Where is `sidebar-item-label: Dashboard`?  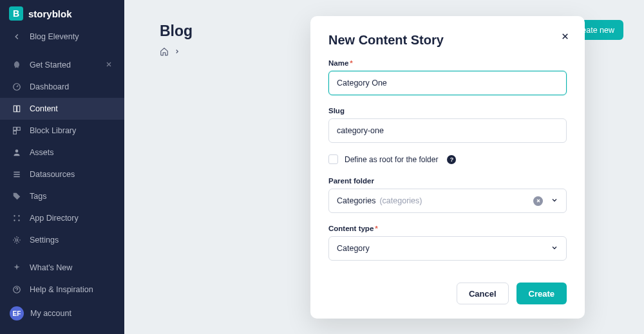 sidebar-item-label: Dashboard is located at coordinates (49, 87).